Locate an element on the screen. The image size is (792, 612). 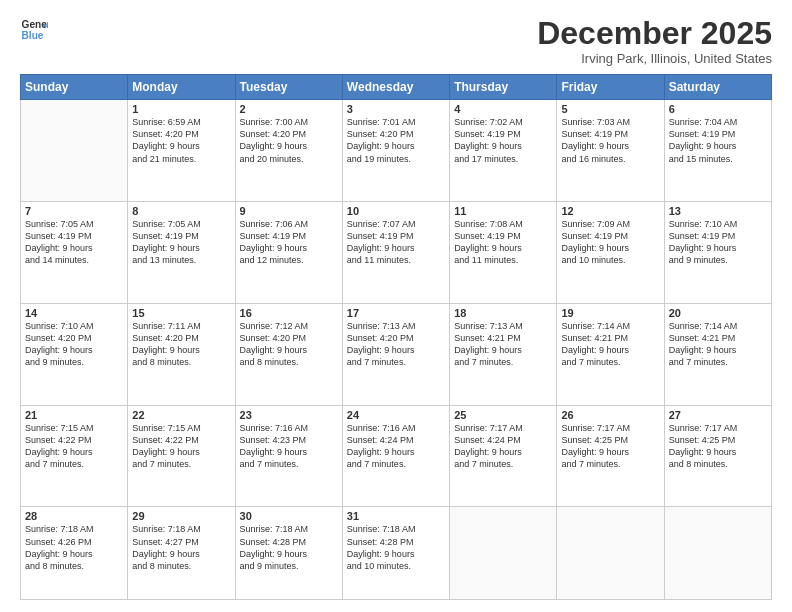
day-content: Sunrise: 7:08 AM Sunset: 4:19 PM Dayligh… is located at coordinates (503, 242).